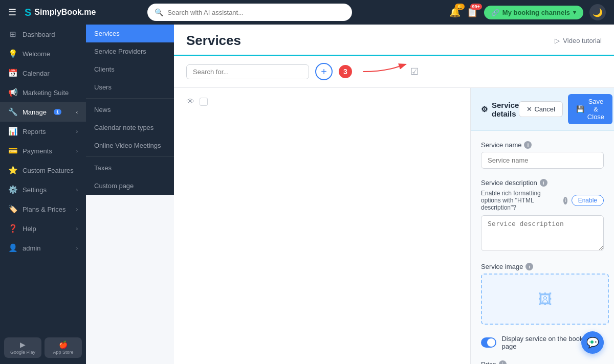 This screenshot has width=614, height=364. What do you see at coordinates (190, 102) in the screenshot?
I see `eye-icon: 👁` at bounding box center [190, 102].